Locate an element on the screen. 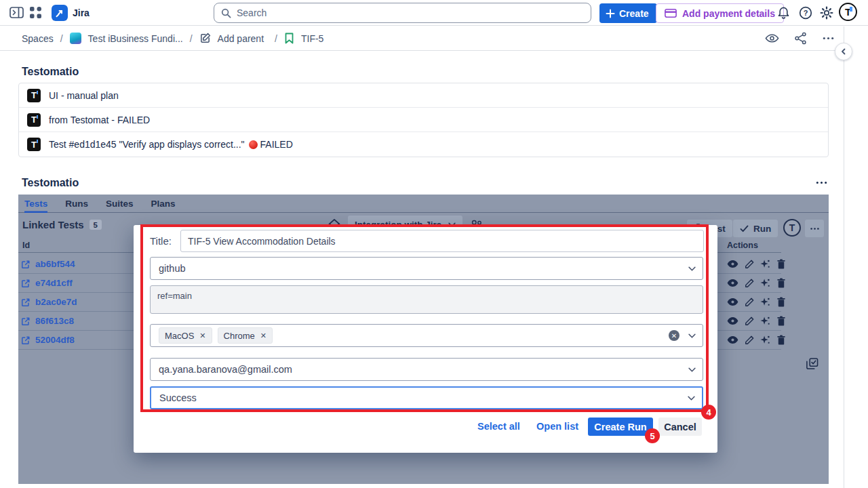 The width and height of the screenshot is (868, 488). app-name: Jira is located at coordinates (81, 13).